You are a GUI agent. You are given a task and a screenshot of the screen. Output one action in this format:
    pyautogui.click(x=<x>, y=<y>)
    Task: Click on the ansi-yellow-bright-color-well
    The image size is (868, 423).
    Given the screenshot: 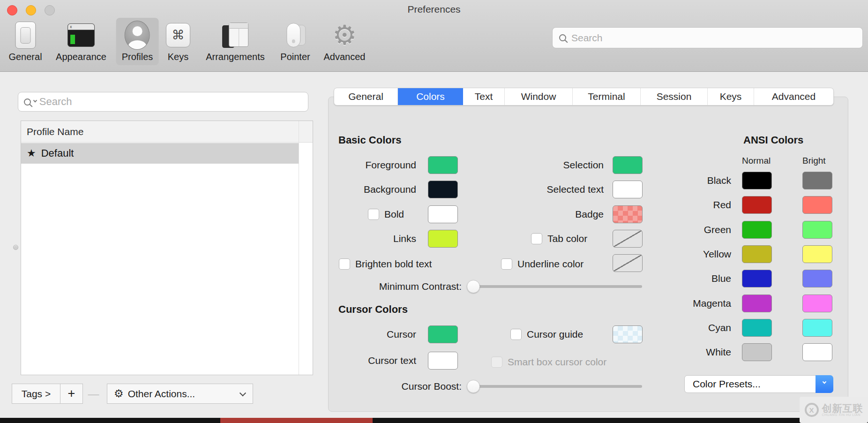 What is the action you would take?
    pyautogui.click(x=817, y=254)
    